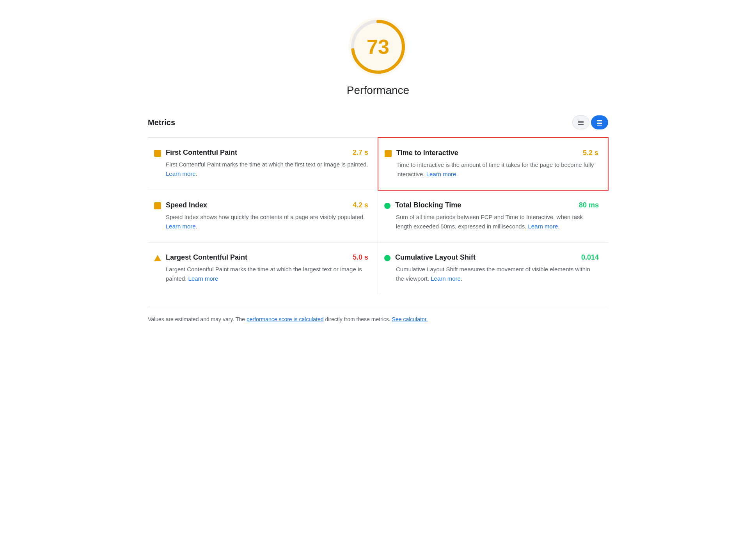  Describe the element at coordinates (600, 122) in the screenshot. I see `detail-view-button` at that location.